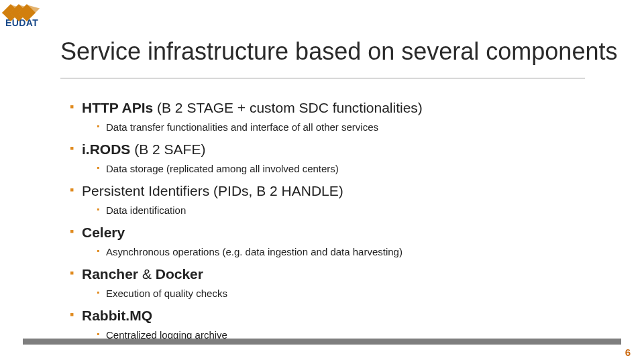 The image size is (644, 362). I want to click on item-bold: Rabbit.MQ, so click(117, 315).